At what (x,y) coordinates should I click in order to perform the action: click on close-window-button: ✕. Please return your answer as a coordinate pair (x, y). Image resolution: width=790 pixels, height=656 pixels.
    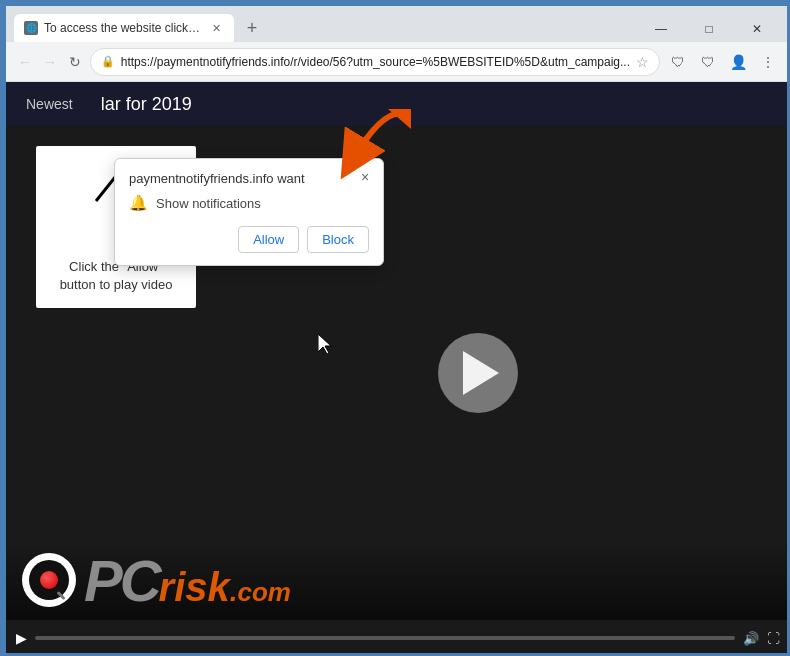
    Looking at the image, I should click on (757, 29).